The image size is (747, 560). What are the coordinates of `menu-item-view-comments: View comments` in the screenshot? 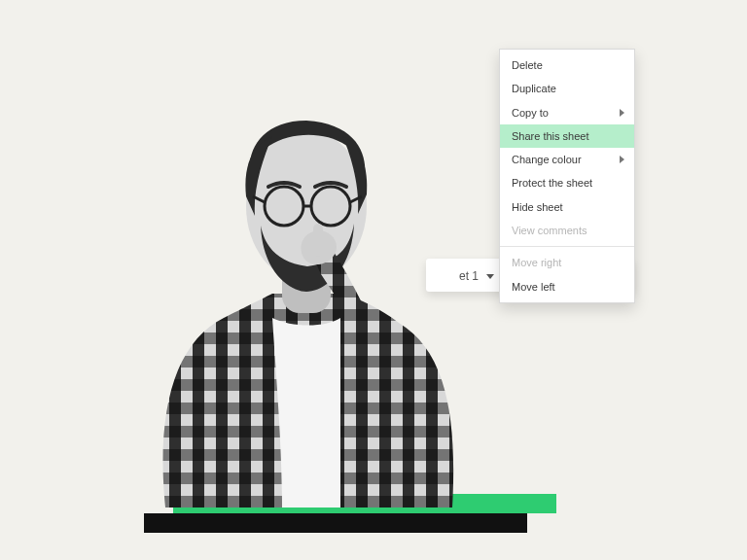 It's located at (567, 230).